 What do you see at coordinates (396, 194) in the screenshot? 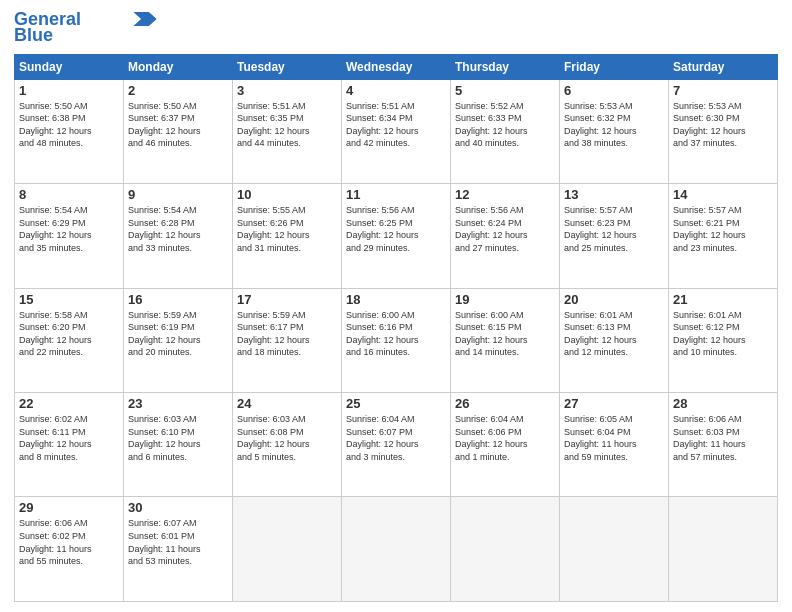
I see `day-number: 11` at bounding box center [396, 194].